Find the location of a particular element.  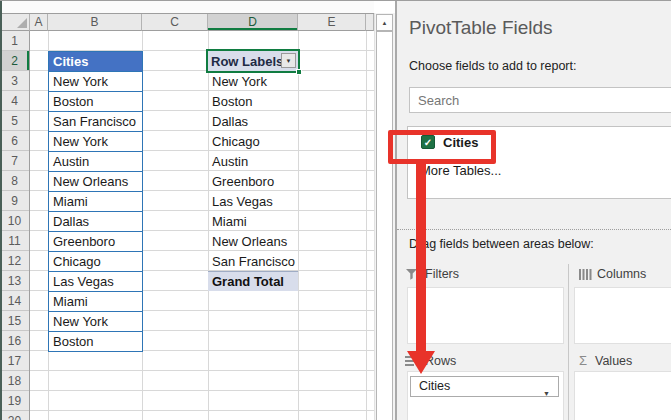

cell-B10: Dallas is located at coordinates (96, 222).